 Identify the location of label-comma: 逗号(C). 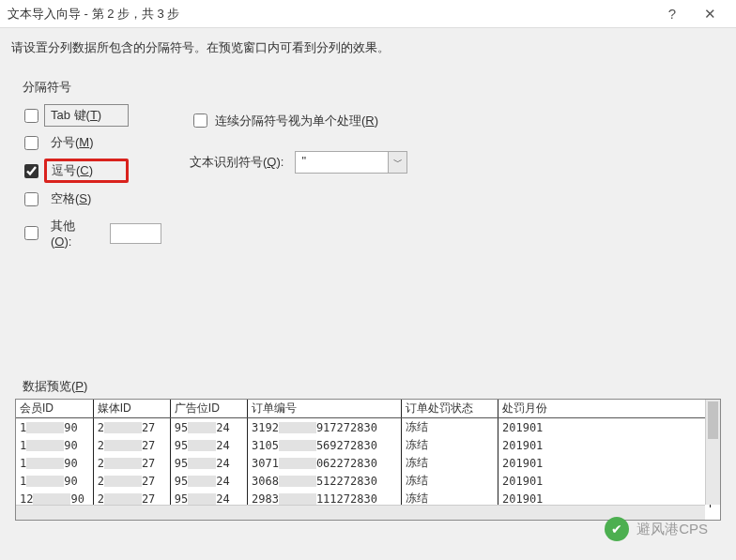
(86, 171).